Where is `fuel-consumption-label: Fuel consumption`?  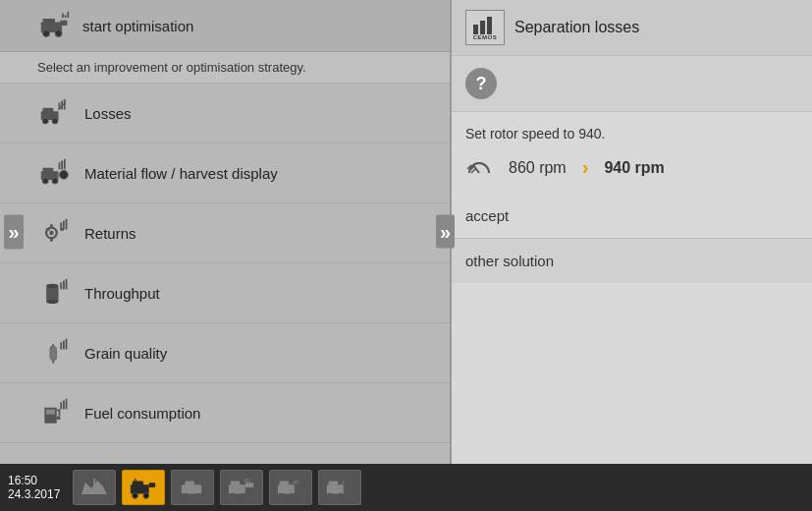
fuel-consumption-label: Fuel consumption is located at coordinates (142, 413).